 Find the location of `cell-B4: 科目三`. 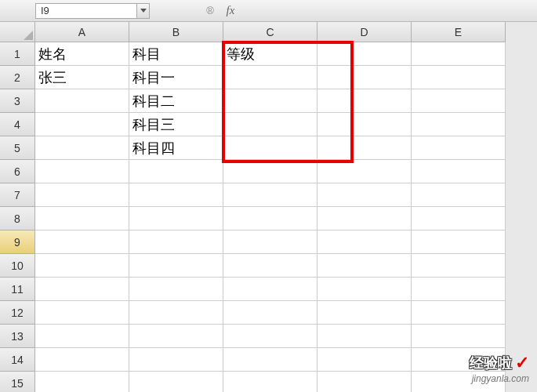

cell-B4: 科目三 is located at coordinates (176, 125).